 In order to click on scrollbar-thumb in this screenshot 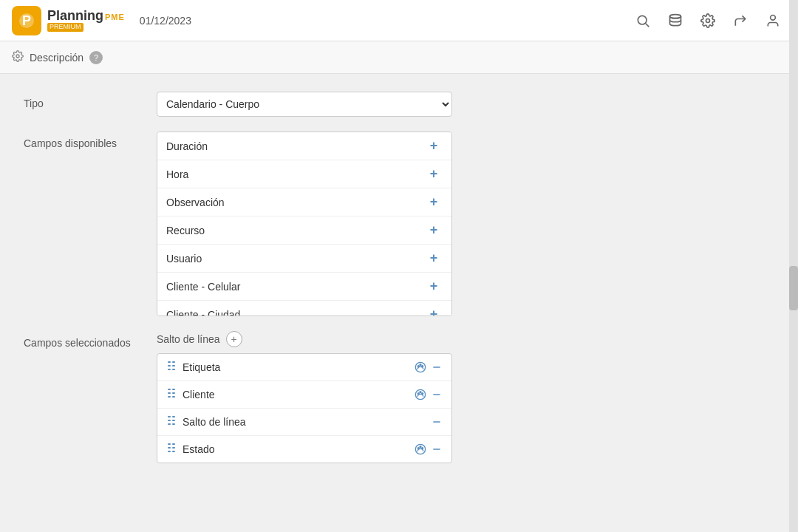, I will do `click(794, 288)`.